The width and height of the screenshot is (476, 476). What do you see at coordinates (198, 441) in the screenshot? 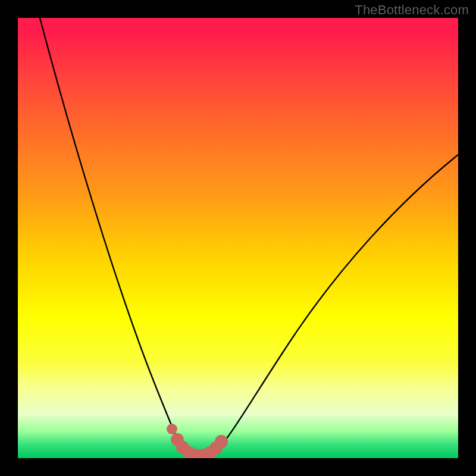
I see `highlight-markers` at bounding box center [198, 441].